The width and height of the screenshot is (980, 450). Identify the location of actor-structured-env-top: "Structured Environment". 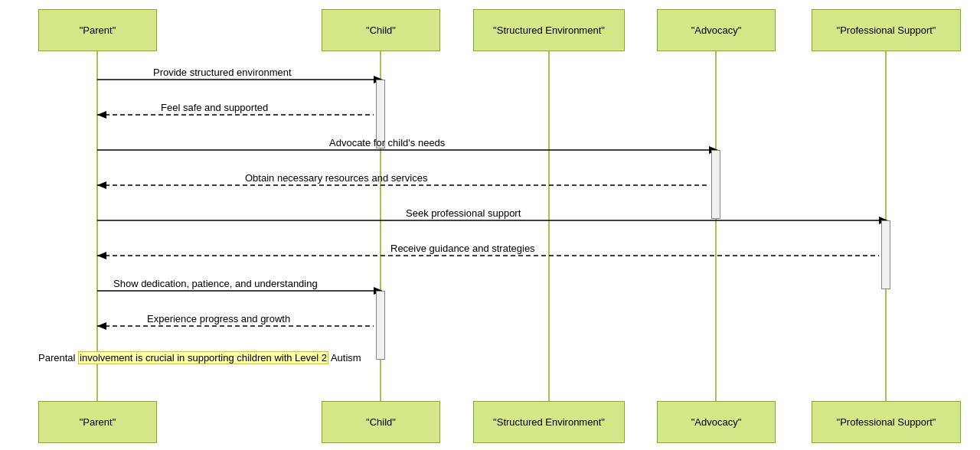
(549, 31).